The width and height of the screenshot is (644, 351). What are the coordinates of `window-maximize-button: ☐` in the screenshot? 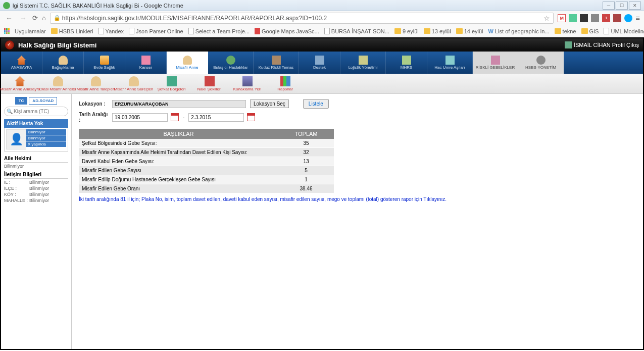 It's located at (622, 6).